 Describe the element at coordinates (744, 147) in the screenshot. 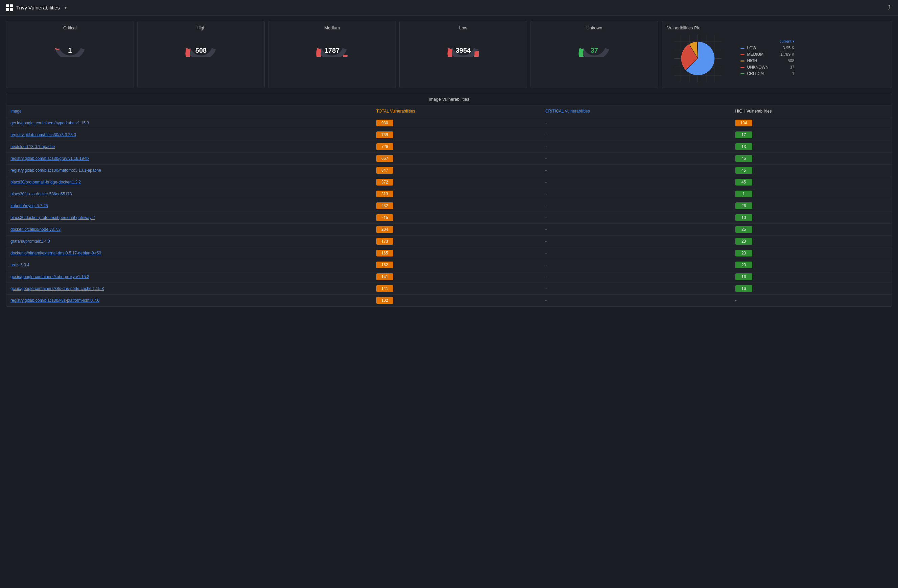

I see `high-badge: 13` at that location.